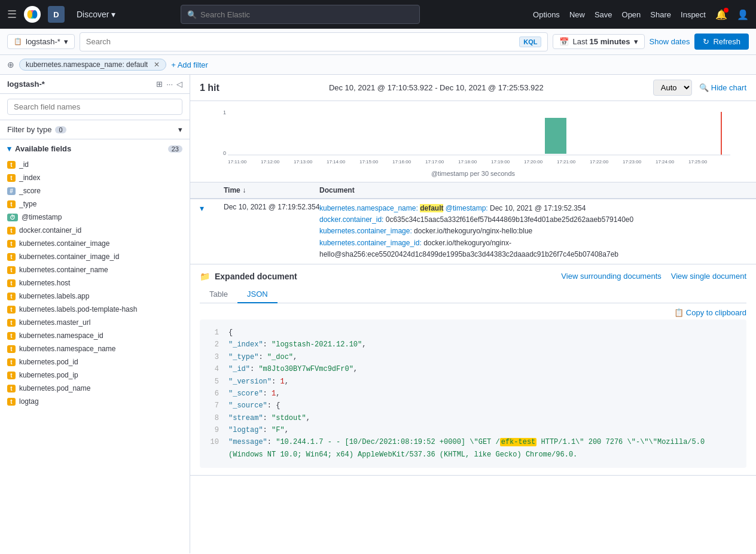 This screenshot has width=756, height=554. Describe the element at coordinates (270, 162) in the screenshot. I see `svg-text: 17:12:00` at that location.